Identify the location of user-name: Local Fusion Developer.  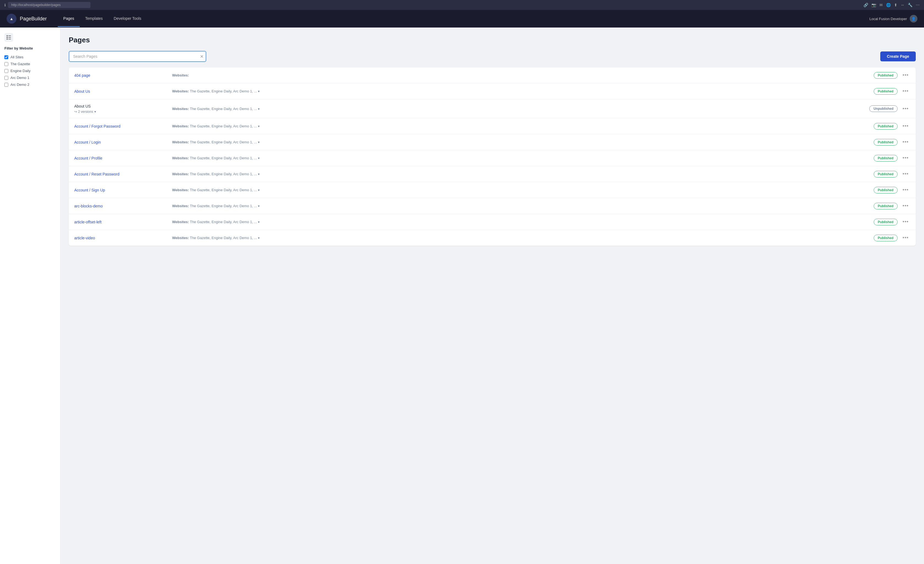
(888, 19).